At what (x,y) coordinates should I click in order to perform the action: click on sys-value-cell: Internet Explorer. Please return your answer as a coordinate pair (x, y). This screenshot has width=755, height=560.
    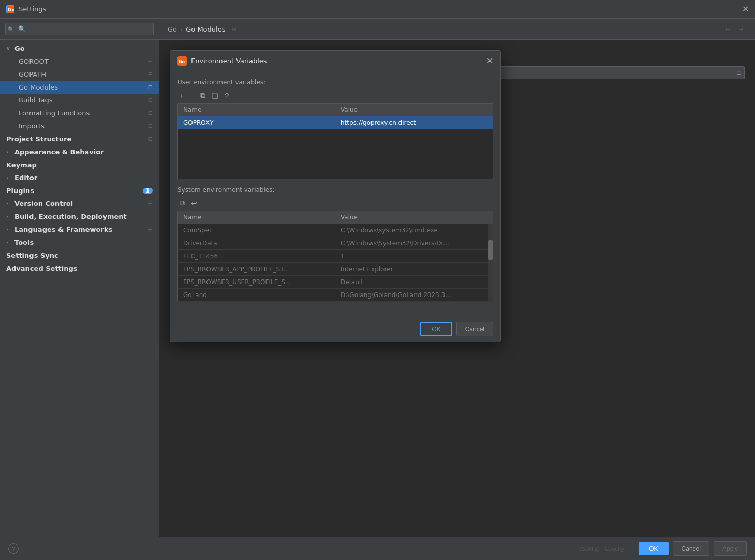
    Looking at the image, I should click on (414, 269).